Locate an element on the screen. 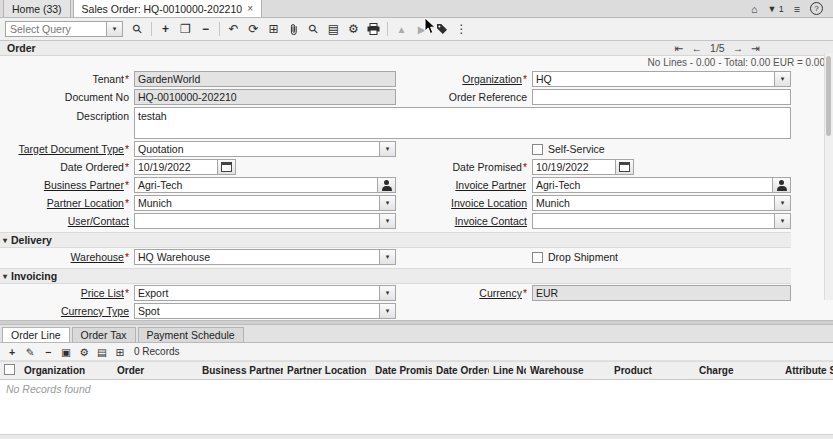 Image resolution: width=833 pixels, height=439 pixels. currency-type-value: Spot is located at coordinates (257, 311).